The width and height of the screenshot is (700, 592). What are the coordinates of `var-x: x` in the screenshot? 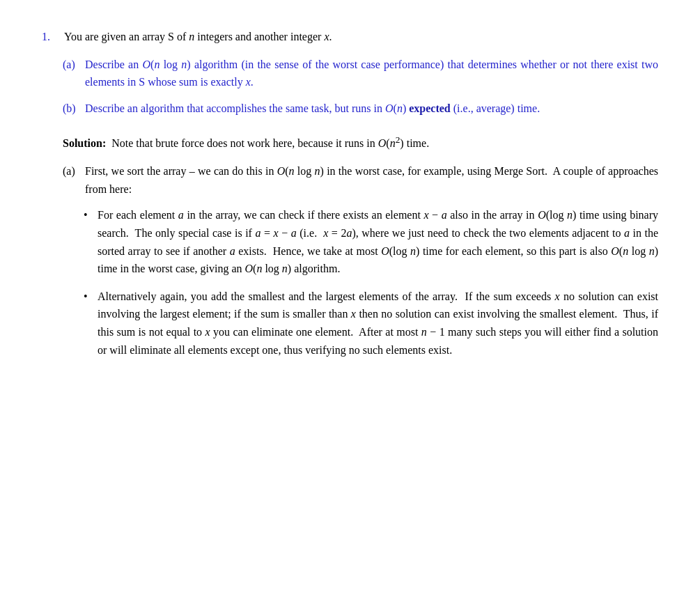 It's located at (326, 36).